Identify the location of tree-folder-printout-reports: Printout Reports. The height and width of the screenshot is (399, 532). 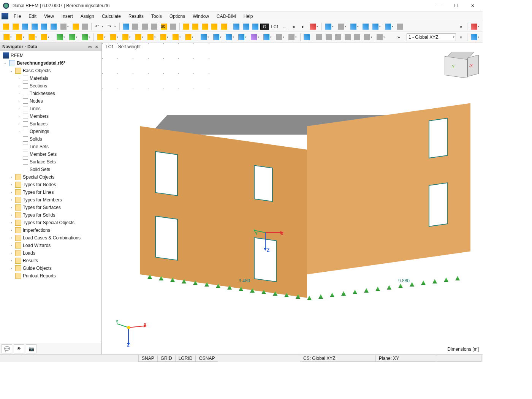
(51, 276).